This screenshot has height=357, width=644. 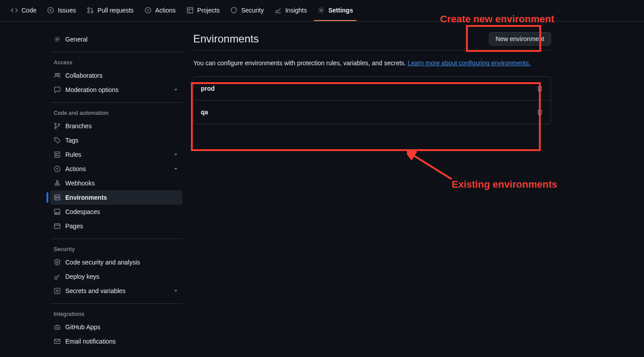 What do you see at coordinates (341, 10) in the screenshot?
I see `tab-label: Settings` at bounding box center [341, 10].